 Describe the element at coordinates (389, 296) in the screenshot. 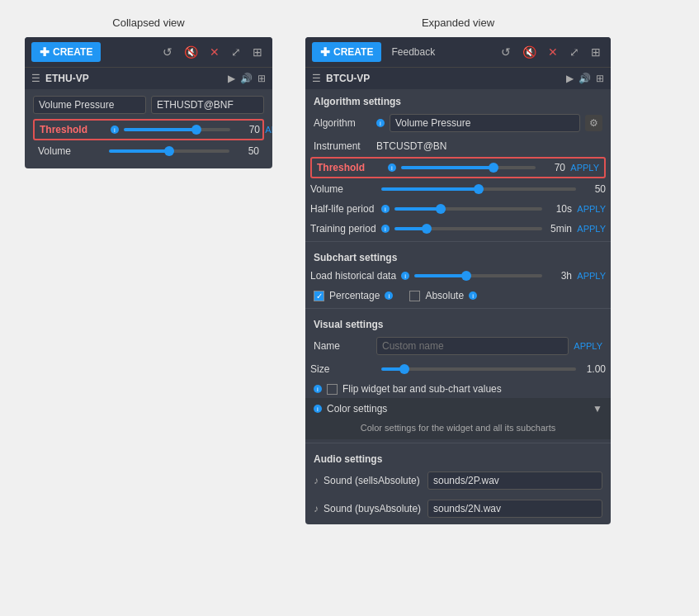

I see `percentage-info: i` at that location.